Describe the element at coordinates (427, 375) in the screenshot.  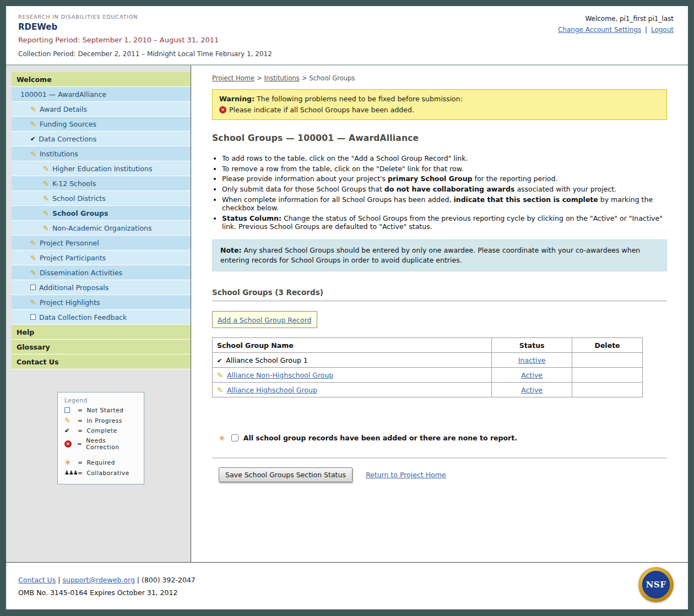
I see `table-row: ✎Alliance Non-Highschool GroupActive` at that location.